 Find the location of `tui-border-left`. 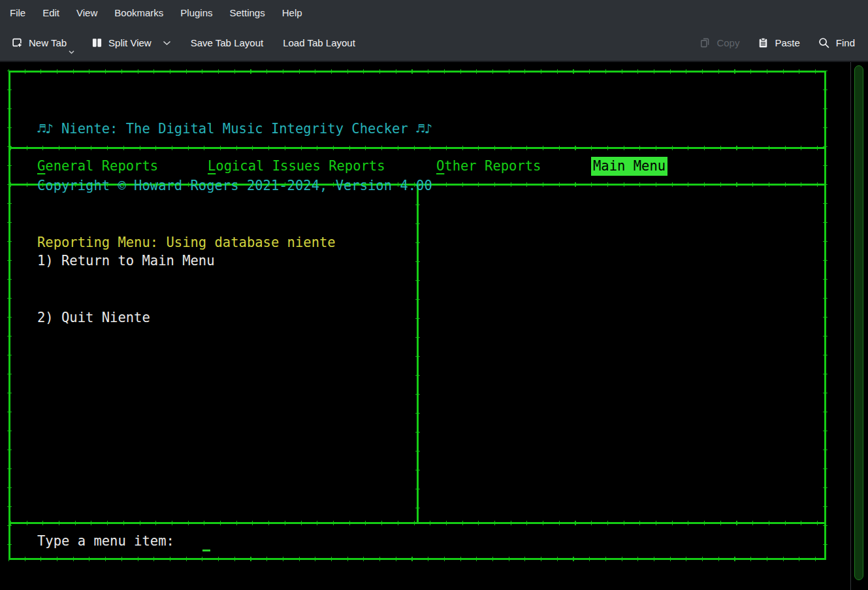

tui-border-left is located at coordinates (9, 315).